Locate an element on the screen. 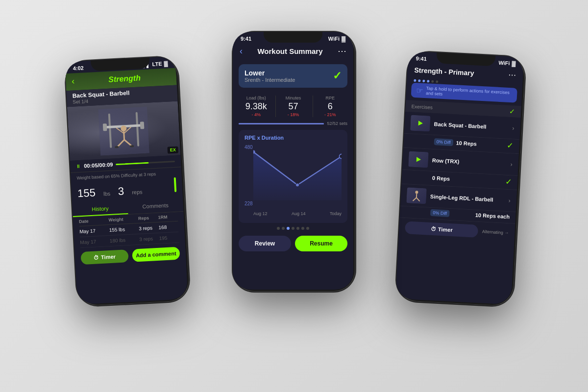 This screenshot has width=588, height=392. chart-title: RPE x Duration is located at coordinates (293, 138).